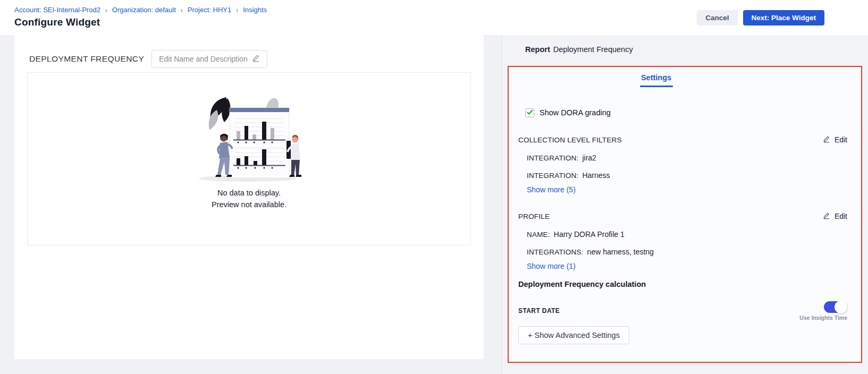 The height and width of the screenshot is (374, 868). Describe the element at coordinates (570, 140) in the screenshot. I see `collection-filters-title: COLLECTION LEVEL FILTERS` at that location.